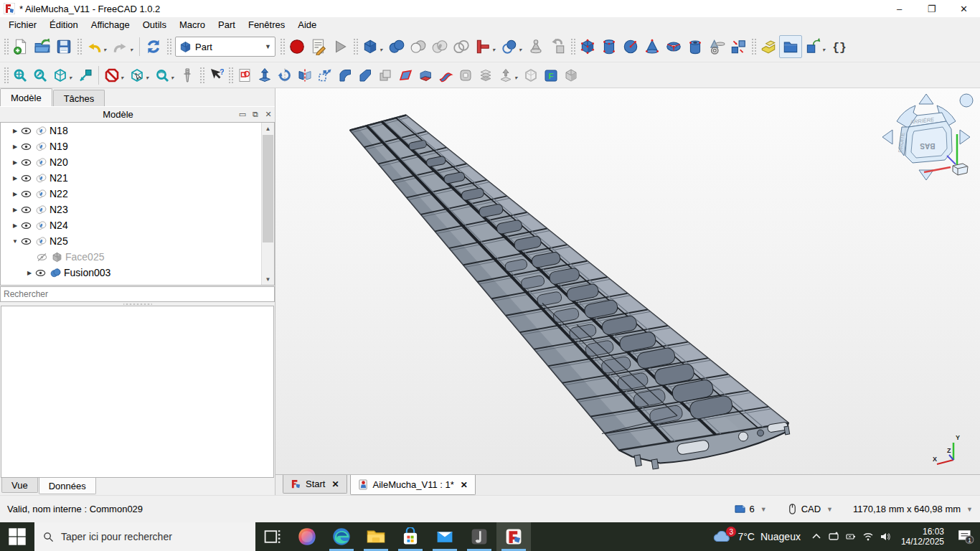 This screenshot has height=551, width=980. I want to click on menu-aide: Aide, so click(307, 24).